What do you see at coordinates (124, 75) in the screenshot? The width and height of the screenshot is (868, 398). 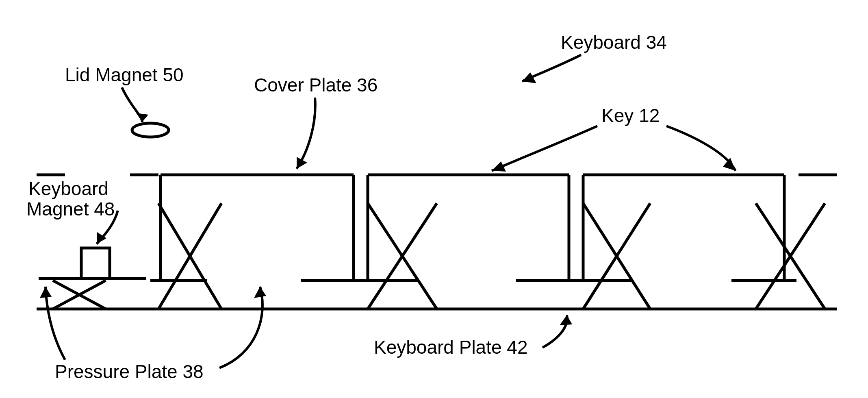 I see `label-lid-magnet: Lid Magnet 50` at bounding box center [124, 75].